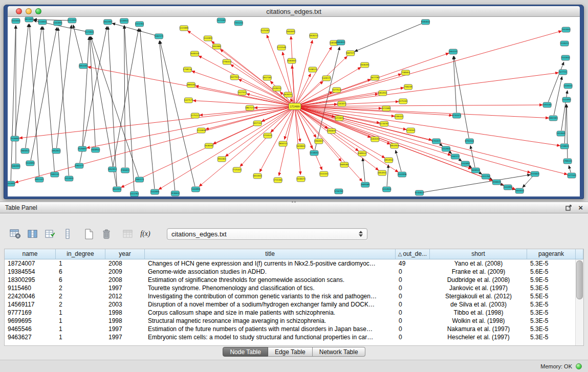 This screenshot has height=372, width=588. Describe the element at coordinates (294, 329) in the screenshot. I see `table-row: 946554611997Estimation of the future num…` at that location.